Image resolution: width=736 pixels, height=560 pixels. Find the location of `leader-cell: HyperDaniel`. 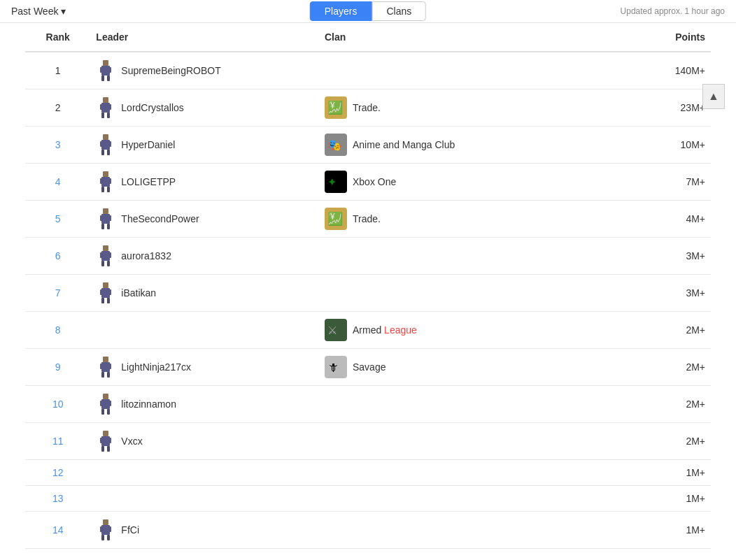

leader-cell: HyperDaniel is located at coordinates (204, 145).